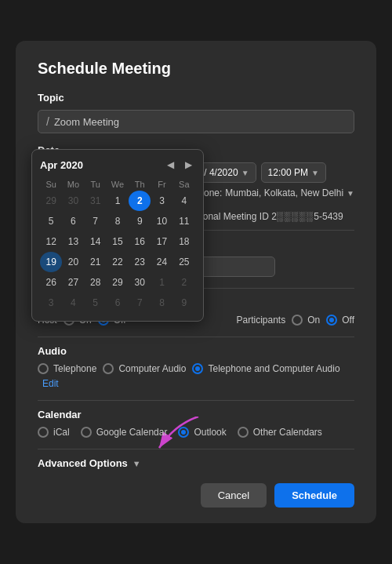  What do you see at coordinates (332, 320) in the screenshot?
I see `participants-off-radio` at bounding box center [332, 320].